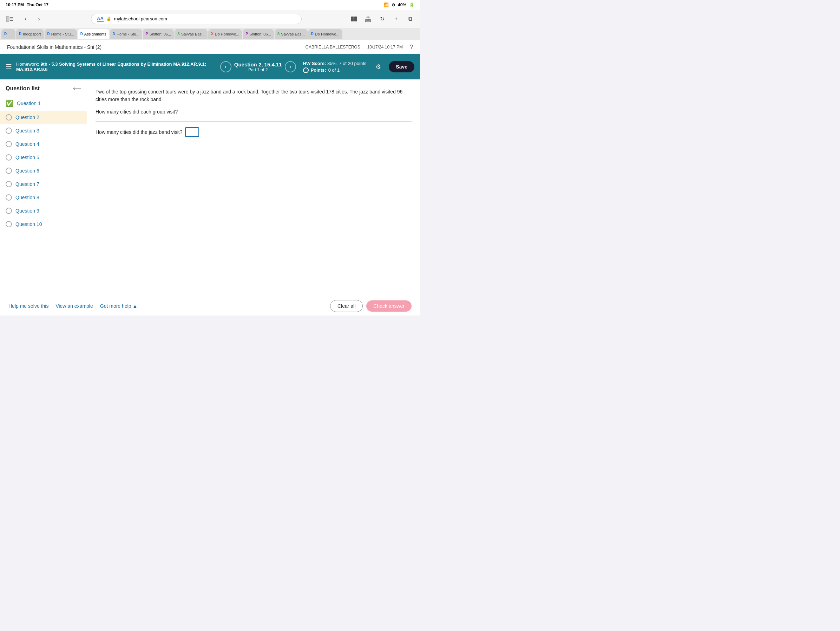  What do you see at coordinates (385, 47) in the screenshot?
I see `date-time: 10/17/24 10:17 PM` at bounding box center [385, 47].